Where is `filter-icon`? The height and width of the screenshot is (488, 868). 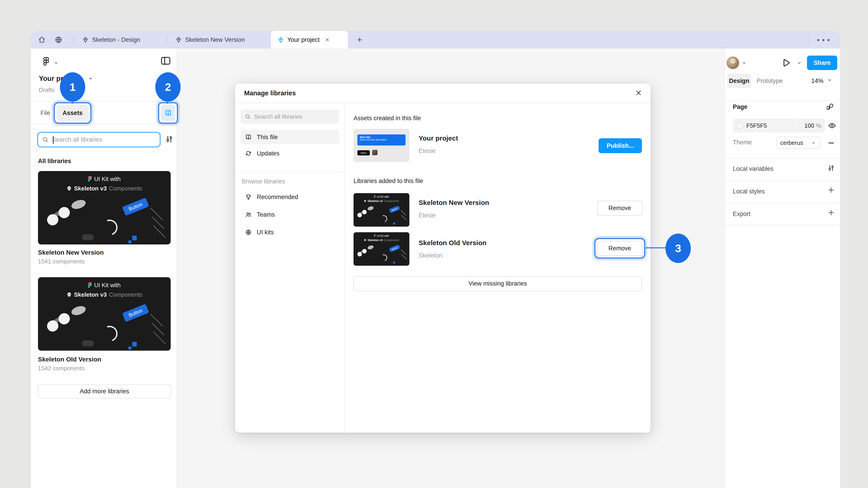
filter-icon is located at coordinates (169, 139).